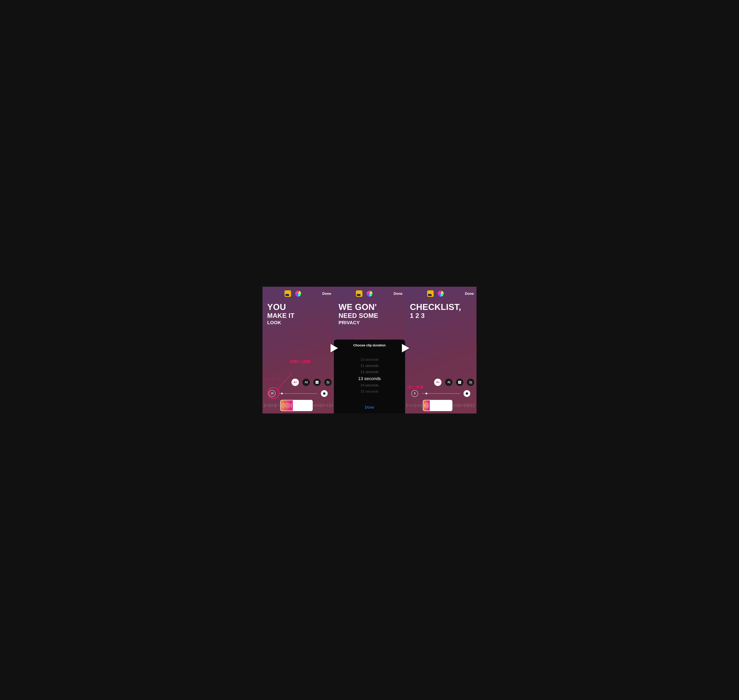 The height and width of the screenshot is (700, 739). Describe the element at coordinates (370, 344) in the screenshot. I see `sheet-title: Choose clip duration` at that location.